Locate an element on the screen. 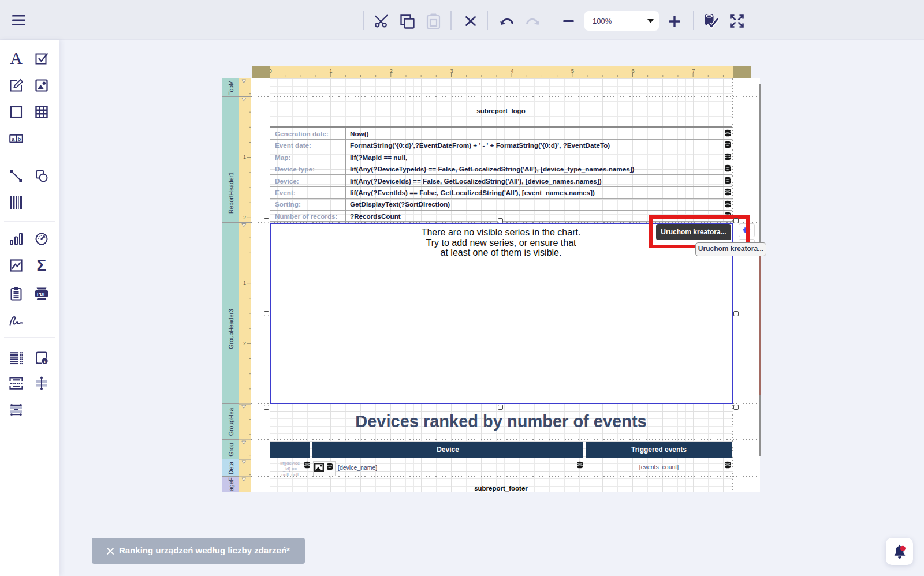  svg-text: a is located at coordinates (13, 139).